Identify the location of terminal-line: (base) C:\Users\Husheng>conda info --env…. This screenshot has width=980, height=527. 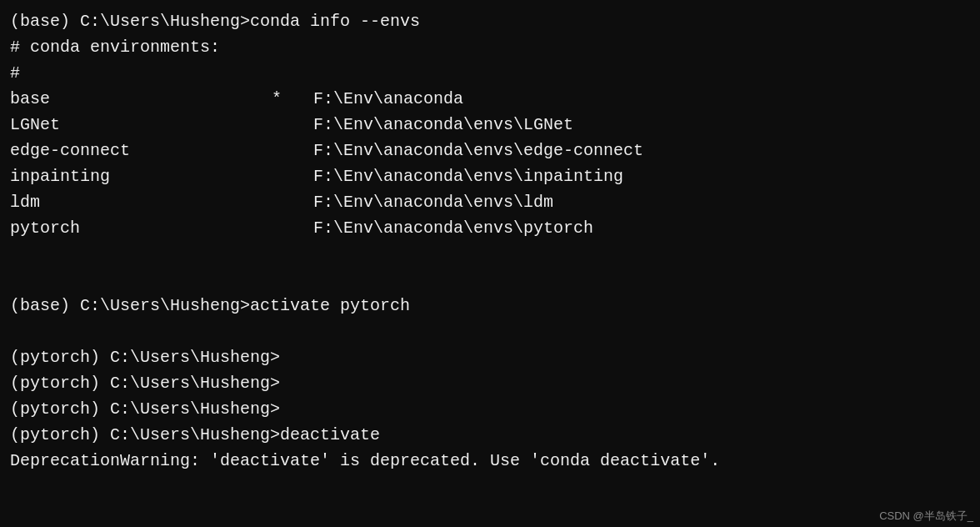
(490, 22).